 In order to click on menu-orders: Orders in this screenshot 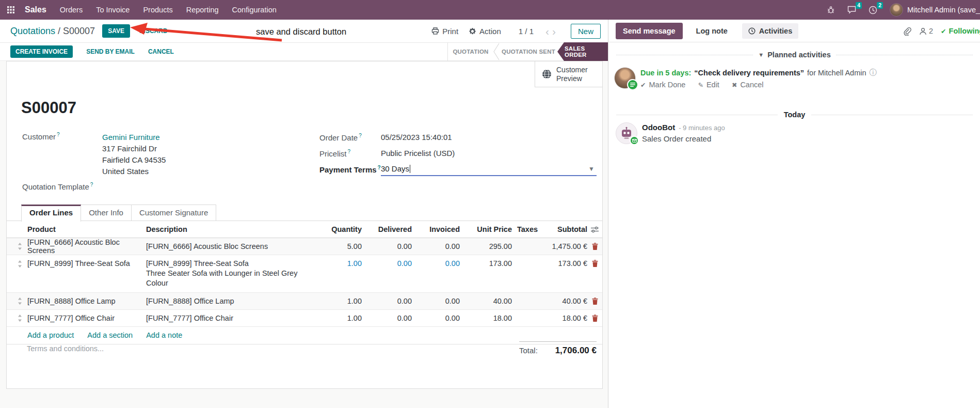, I will do `click(71, 10)`.